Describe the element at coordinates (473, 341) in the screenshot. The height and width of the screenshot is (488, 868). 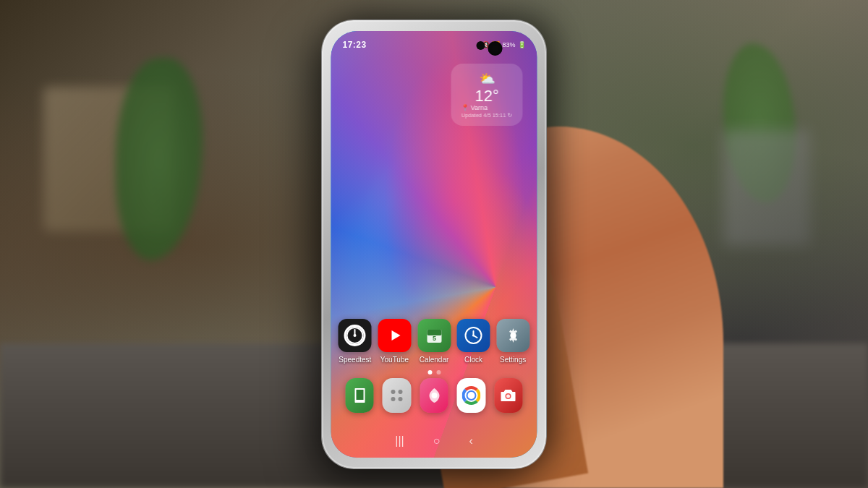
I see `app-clock: Clock` at that location.